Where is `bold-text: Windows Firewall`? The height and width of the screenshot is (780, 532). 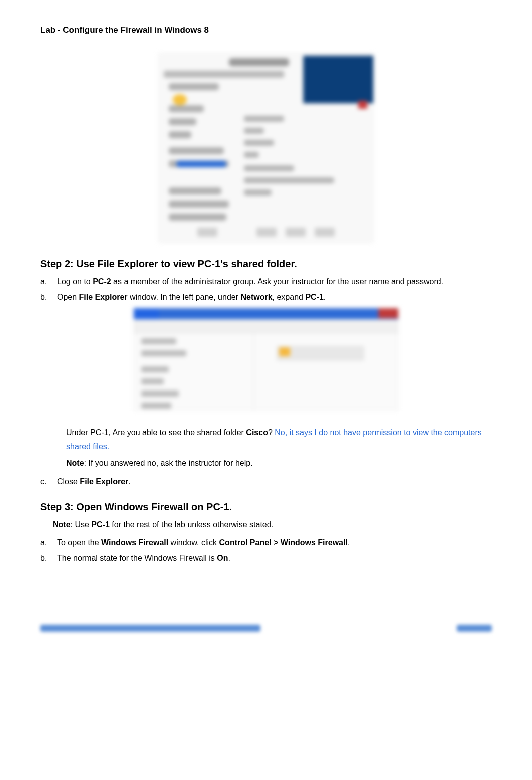 bold-text: Windows Firewall is located at coordinates (135, 542).